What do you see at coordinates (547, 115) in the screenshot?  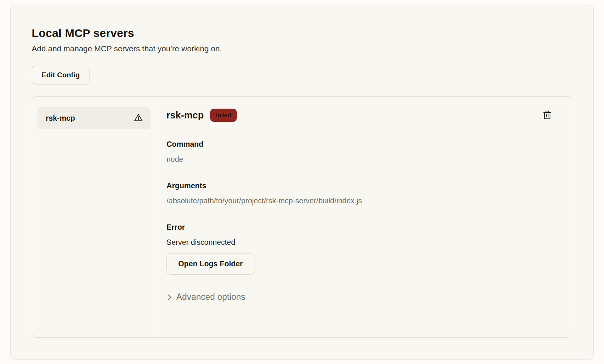 I see `trash-icon` at bounding box center [547, 115].